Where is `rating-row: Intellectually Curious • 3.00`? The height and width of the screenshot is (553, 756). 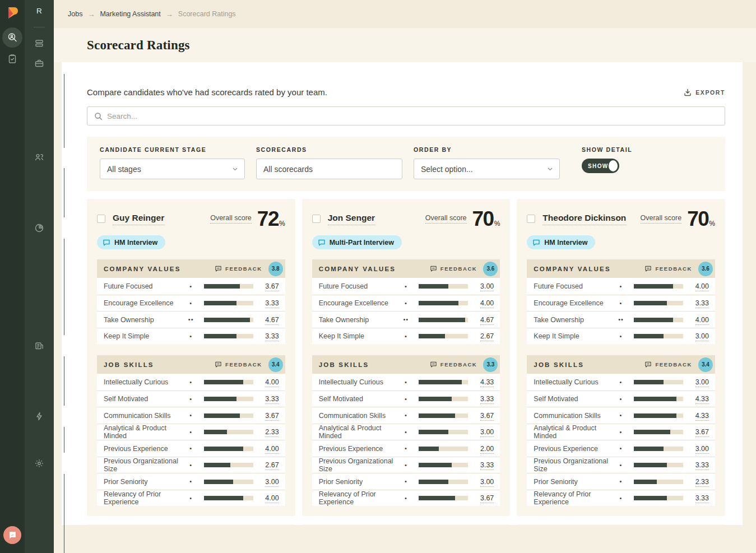 rating-row: Intellectually Curious • 3.00 is located at coordinates (621, 382).